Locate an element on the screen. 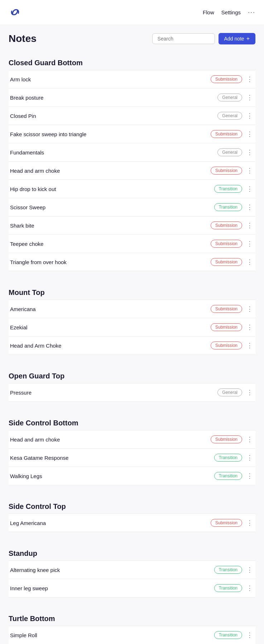  note-title: Fundamentals is located at coordinates (27, 153).